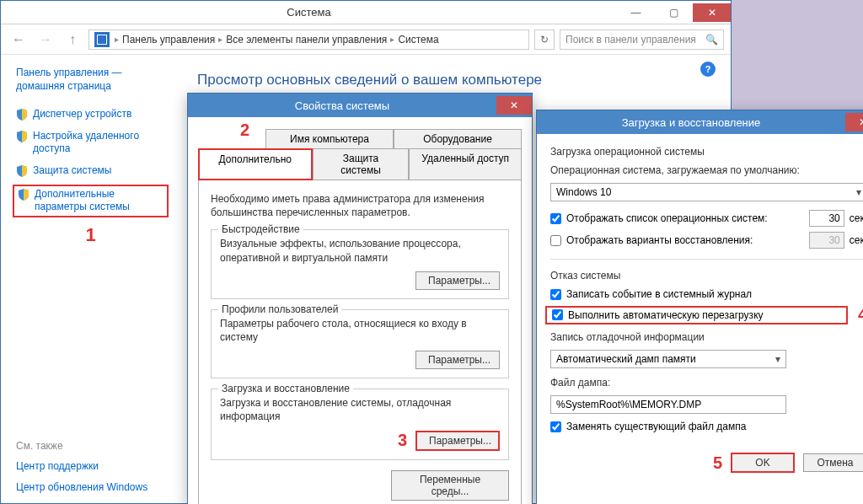 This screenshot has height=504, width=863. What do you see at coordinates (360, 264) in the screenshot?
I see `performance-group: Быстродействие Визуальные эффекты, испол…` at bounding box center [360, 264].